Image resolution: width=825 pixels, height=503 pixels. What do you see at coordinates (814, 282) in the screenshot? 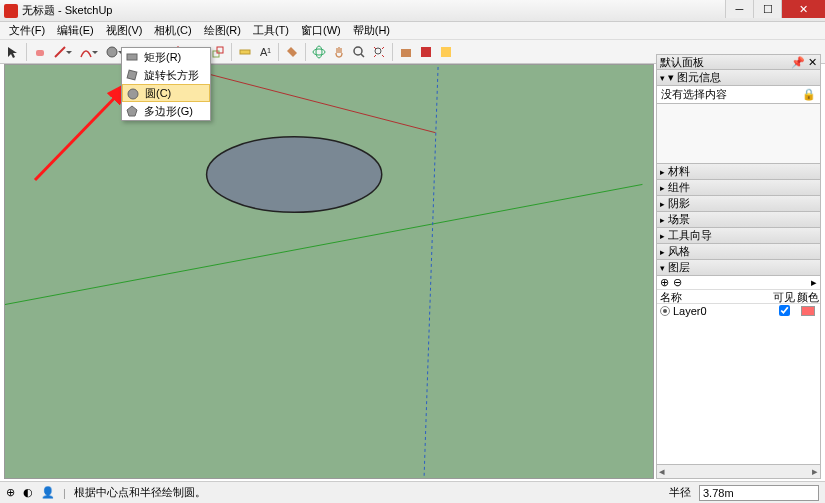
I see `layer-menu-icon: ▸` at bounding box center [814, 282].